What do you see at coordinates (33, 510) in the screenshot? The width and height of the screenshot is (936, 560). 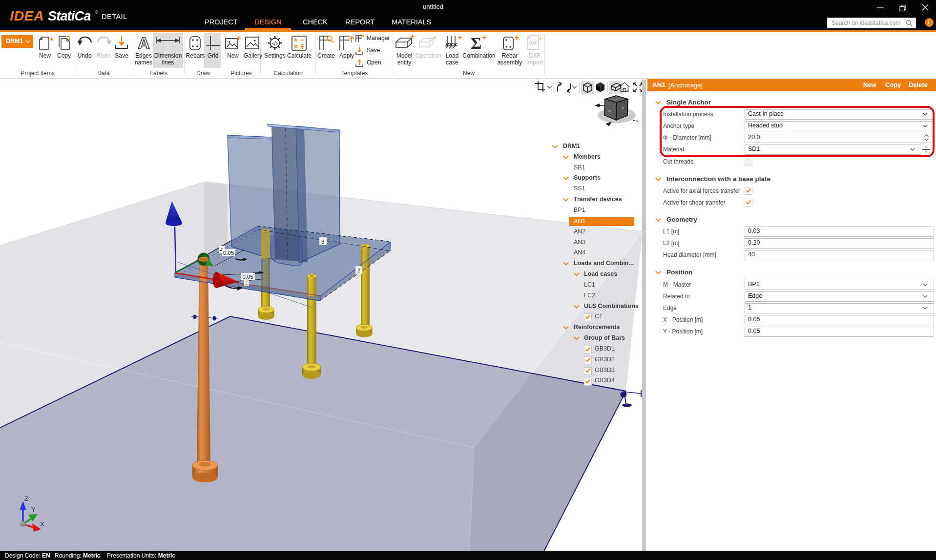 I see `svg-text: Y` at bounding box center [33, 510].